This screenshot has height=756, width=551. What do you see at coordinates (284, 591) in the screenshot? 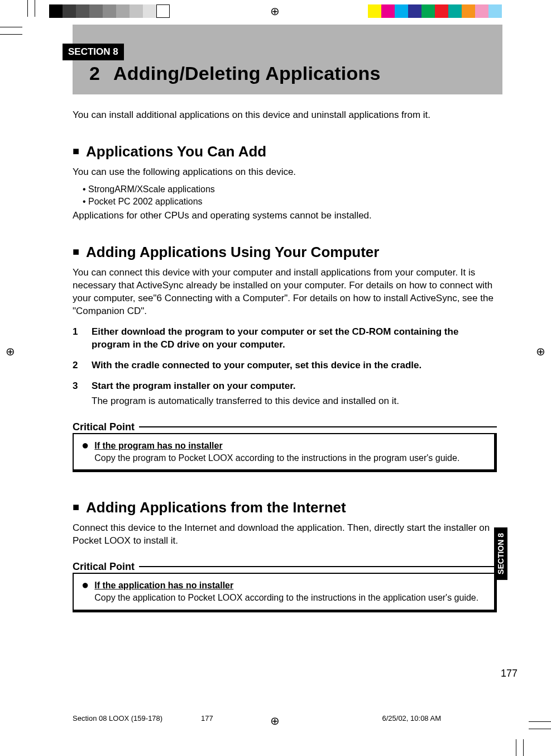
I see `critical-point-item: ● If the application has no installer Co…` at bounding box center [284, 591].